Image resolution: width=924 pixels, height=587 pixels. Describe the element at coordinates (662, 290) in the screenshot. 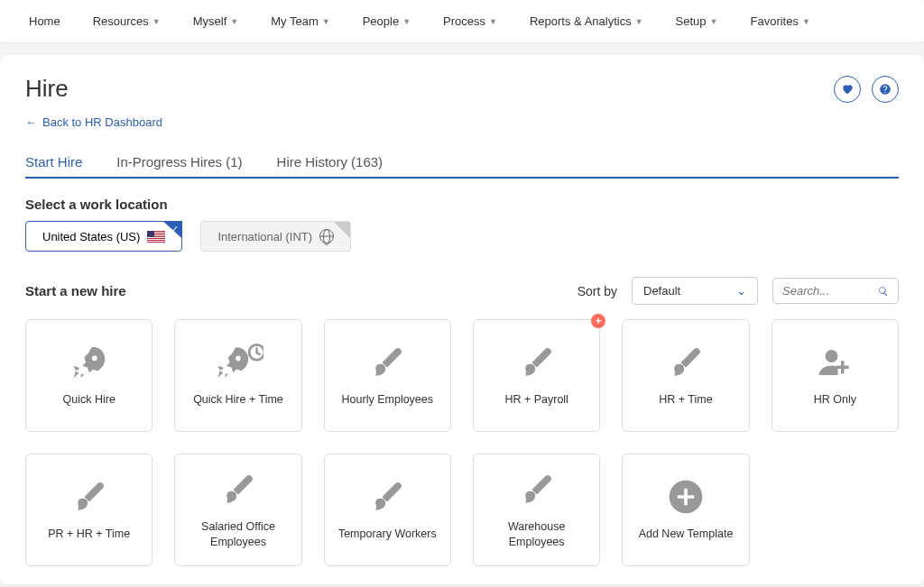

I see `sort-value: Default` at that location.